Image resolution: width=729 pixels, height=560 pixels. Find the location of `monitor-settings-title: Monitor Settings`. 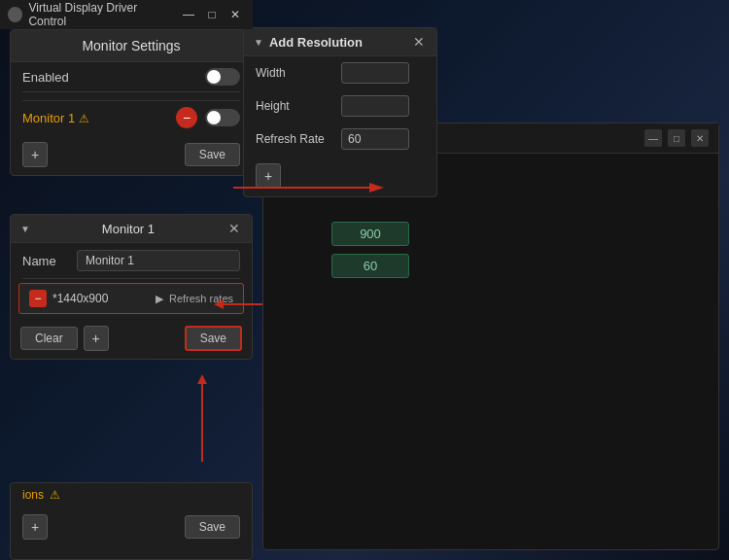

monitor-settings-title: Monitor Settings is located at coordinates (131, 47).